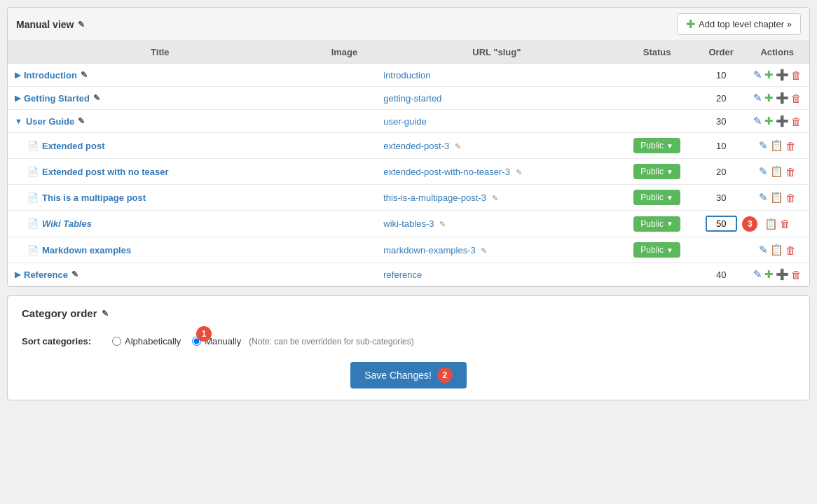 Image resolution: width=817 pixels, height=504 pixels. I want to click on action-icons-group: ✎ 📋 🗑, so click(777, 172).